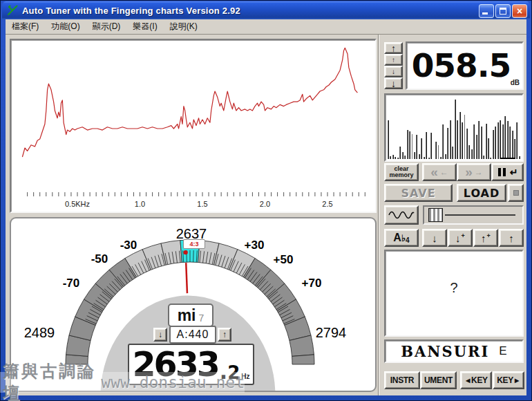 The image size is (532, 401). I want to click on note-octave: 7, so click(202, 318).